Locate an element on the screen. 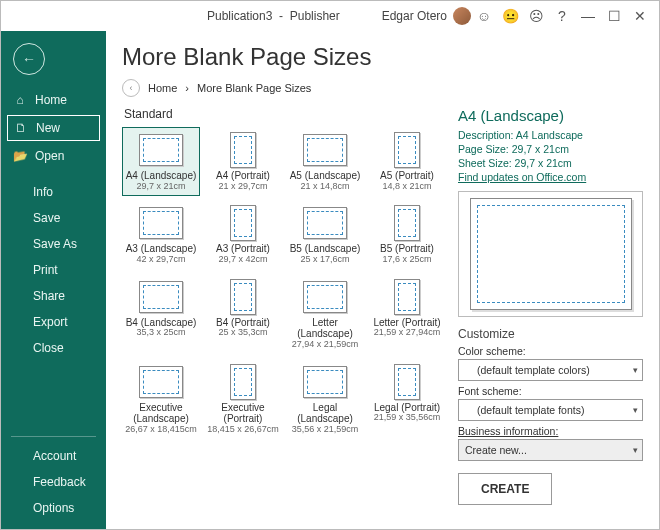  template-name: A5 (Portrait) is located at coordinates (407, 176).